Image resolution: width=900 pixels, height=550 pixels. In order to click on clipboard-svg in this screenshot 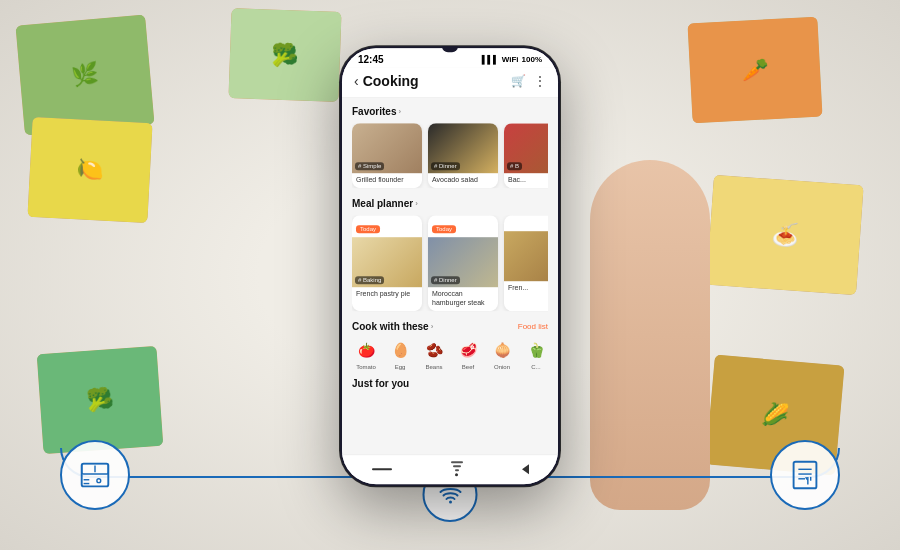, I will do `click(805, 475)`.